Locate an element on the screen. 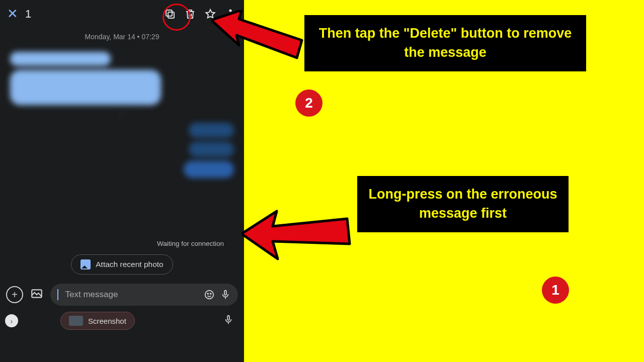 The width and height of the screenshot is (644, 362). delete-icon is located at coordinates (190, 14).